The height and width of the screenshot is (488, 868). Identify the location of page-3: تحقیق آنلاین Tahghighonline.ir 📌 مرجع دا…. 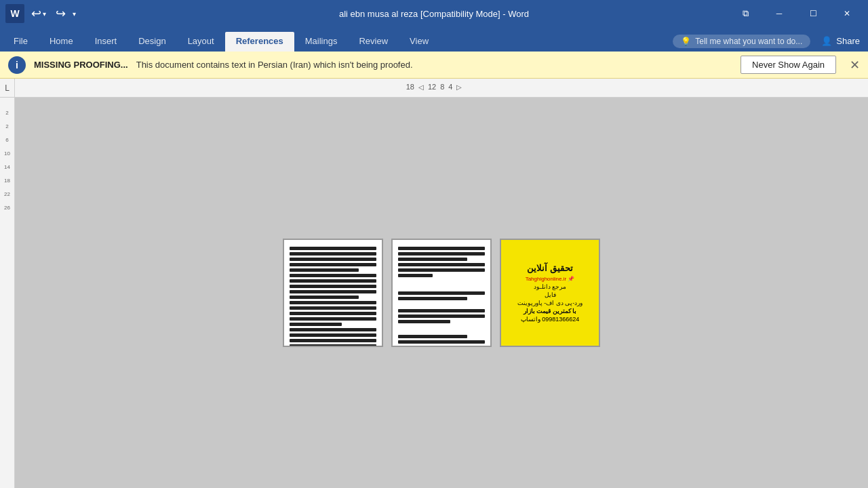
(550, 293).